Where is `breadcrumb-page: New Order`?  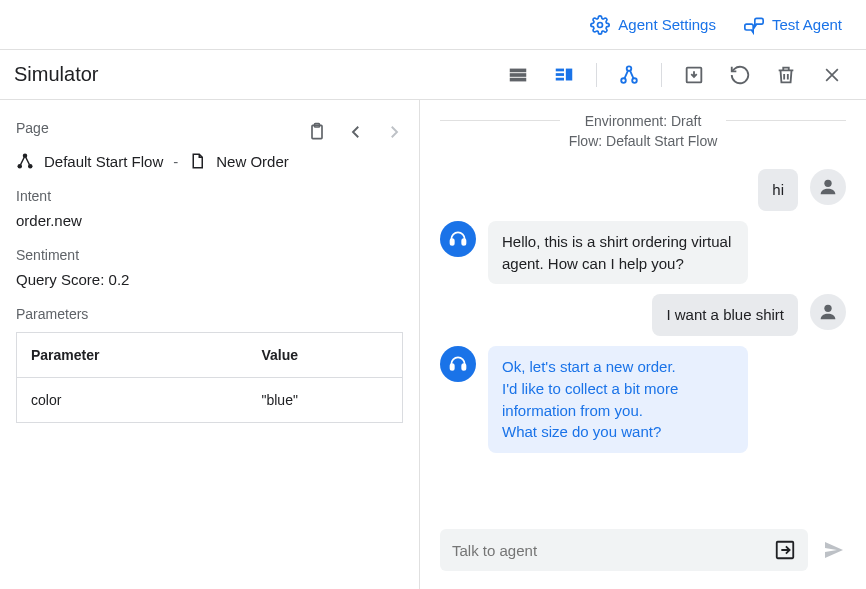
breadcrumb-page: New Order is located at coordinates (252, 162).